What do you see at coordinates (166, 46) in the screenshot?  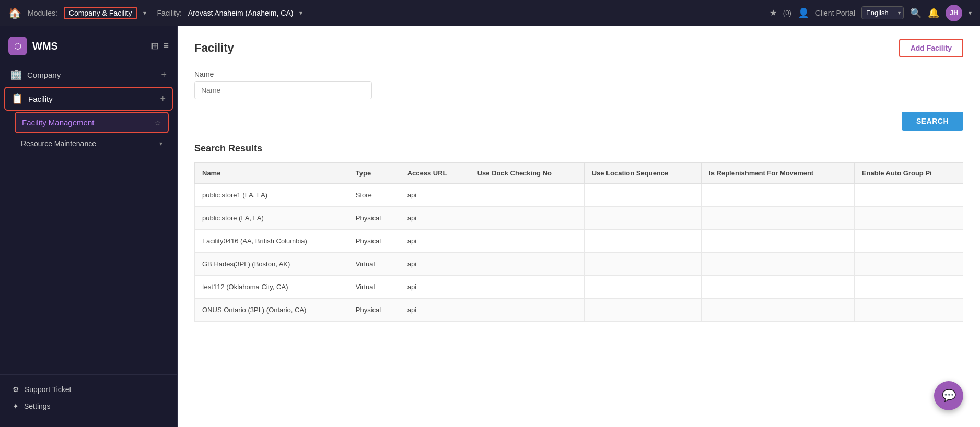 I see `menu-icon: ≡` at bounding box center [166, 46].